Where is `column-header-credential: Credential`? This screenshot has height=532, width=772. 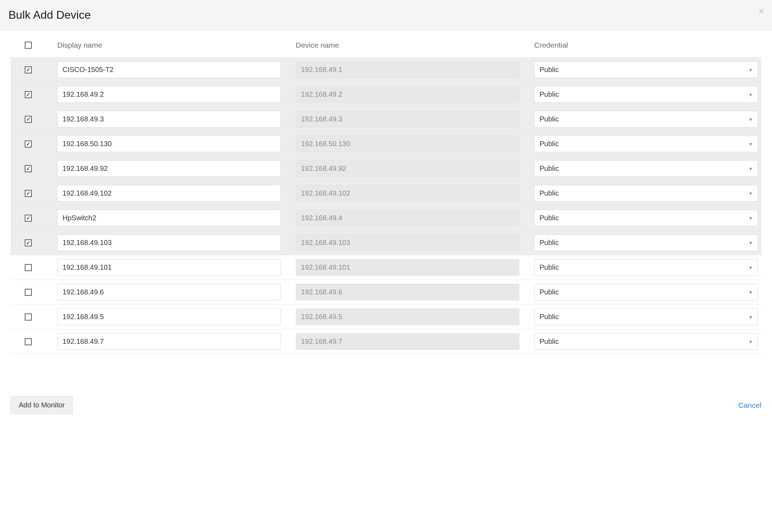 column-header-credential: Credential is located at coordinates (646, 45).